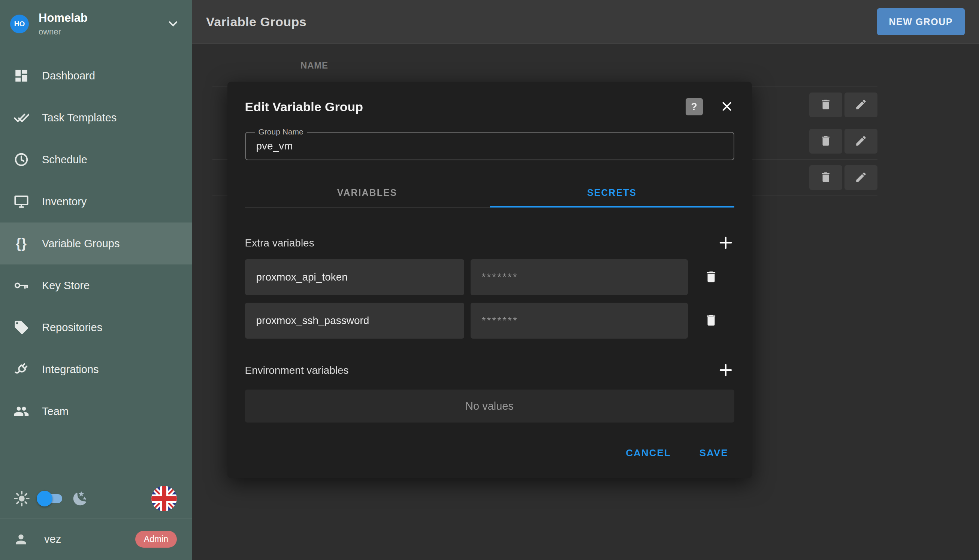 This screenshot has height=560, width=979. Describe the element at coordinates (490, 406) in the screenshot. I see `no-values-placeholder: No values` at that location.